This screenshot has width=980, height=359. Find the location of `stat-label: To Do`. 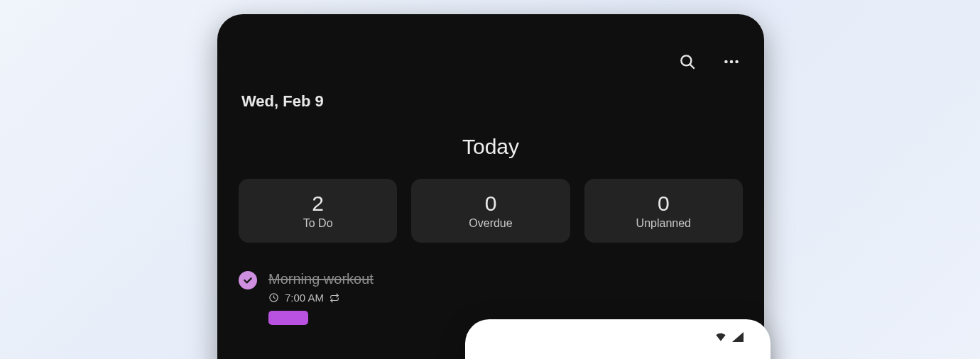

stat-label: To Do is located at coordinates (318, 223).